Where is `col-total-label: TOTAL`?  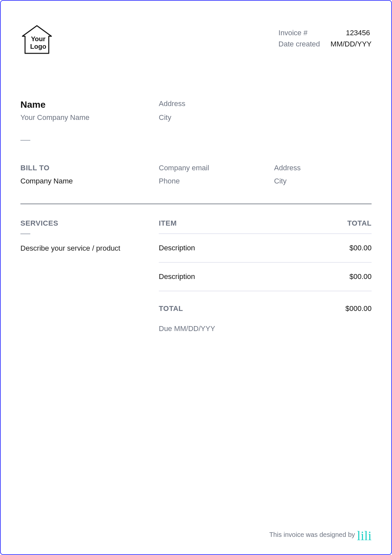 col-total-label: TOTAL is located at coordinates (359, 223).